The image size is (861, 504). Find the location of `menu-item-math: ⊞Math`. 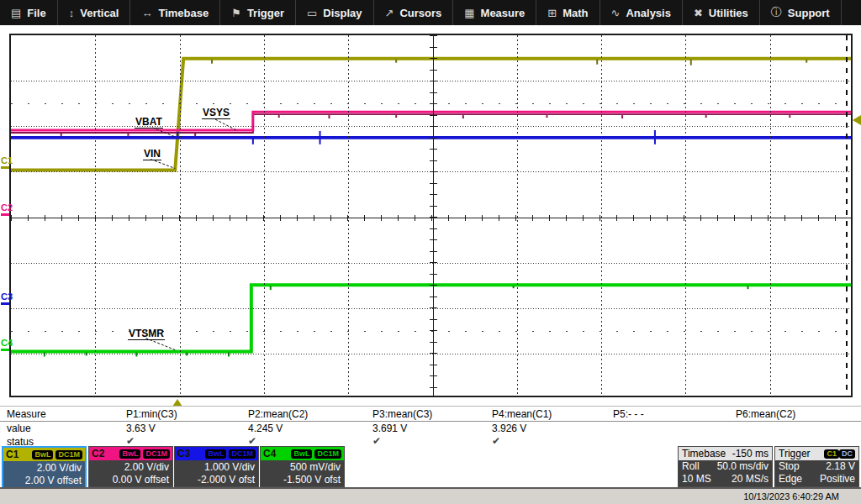

menu-item-math: ⊞Math is located at coordinates (568, 13).